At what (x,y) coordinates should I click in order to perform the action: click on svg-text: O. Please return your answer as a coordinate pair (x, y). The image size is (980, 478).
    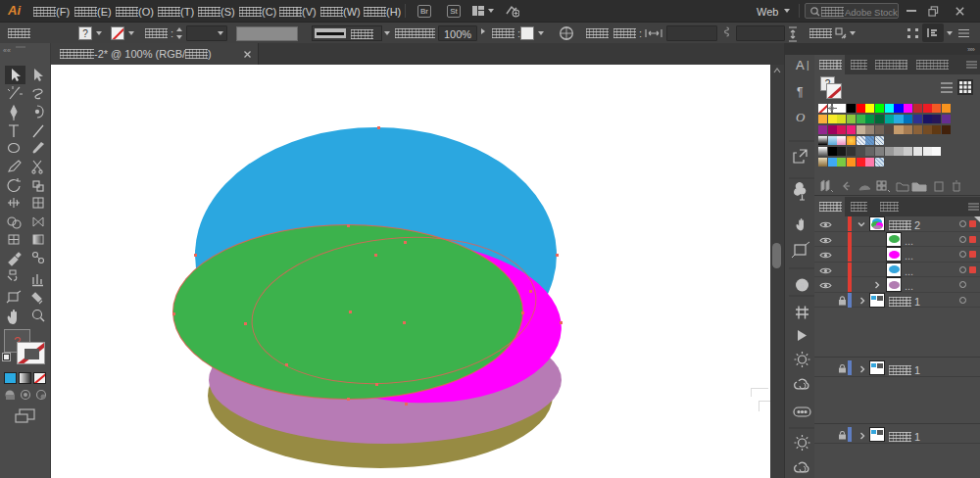
    Looking at the image, I should click on (801, 118).